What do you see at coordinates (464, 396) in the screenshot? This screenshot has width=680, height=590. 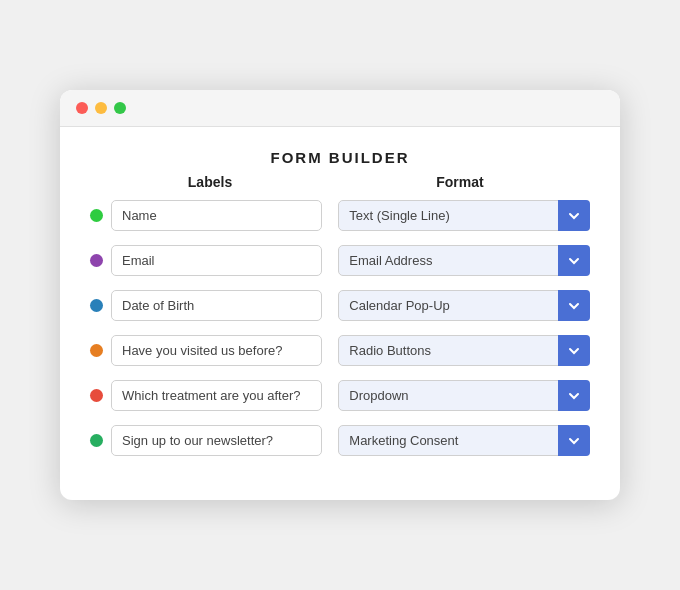 I see `format-col: DropdownRadio ButtonsCheckbox` at bounding box center [464, 396].